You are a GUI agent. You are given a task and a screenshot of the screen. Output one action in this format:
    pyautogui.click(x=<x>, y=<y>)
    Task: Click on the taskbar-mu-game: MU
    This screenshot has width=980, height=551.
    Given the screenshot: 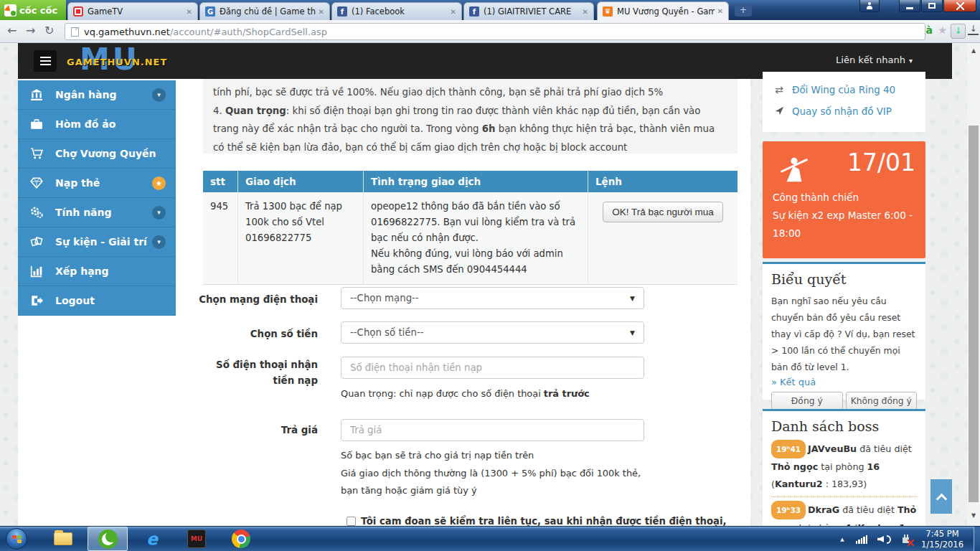 What is the action you would take?
    pyautogui.click(x=197, y=539)
    